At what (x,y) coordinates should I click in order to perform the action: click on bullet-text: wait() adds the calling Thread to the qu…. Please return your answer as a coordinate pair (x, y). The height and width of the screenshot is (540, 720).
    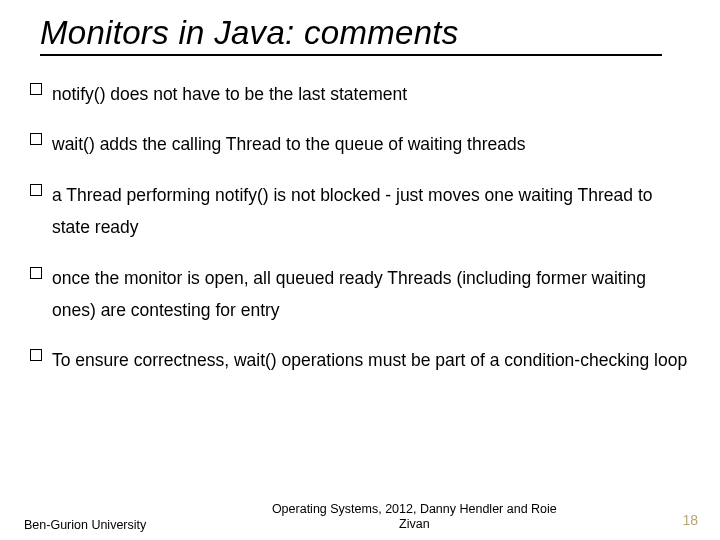
    Looking at the image, I should click on (288, 144).